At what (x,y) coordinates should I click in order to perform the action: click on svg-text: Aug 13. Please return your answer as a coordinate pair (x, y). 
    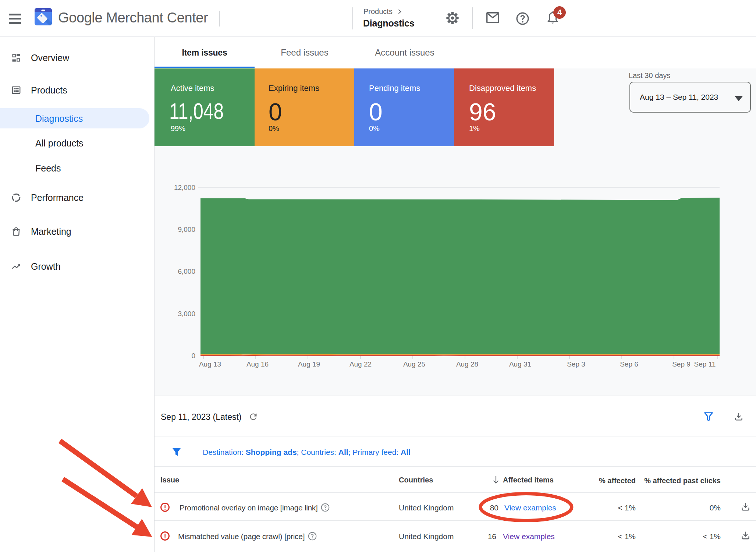
    Looking at the image, I should click on (210, 364).